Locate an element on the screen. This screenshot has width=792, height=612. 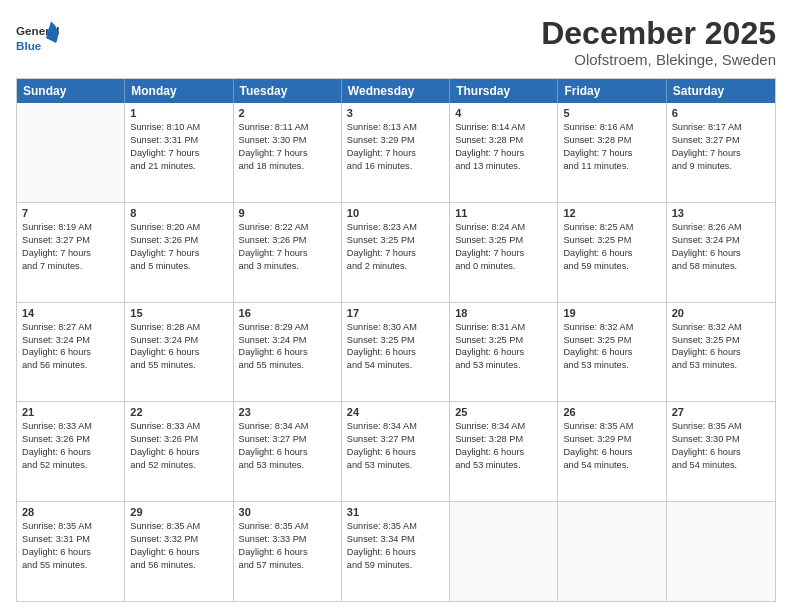
logo: General Blue is located at coordinates (41, 38).